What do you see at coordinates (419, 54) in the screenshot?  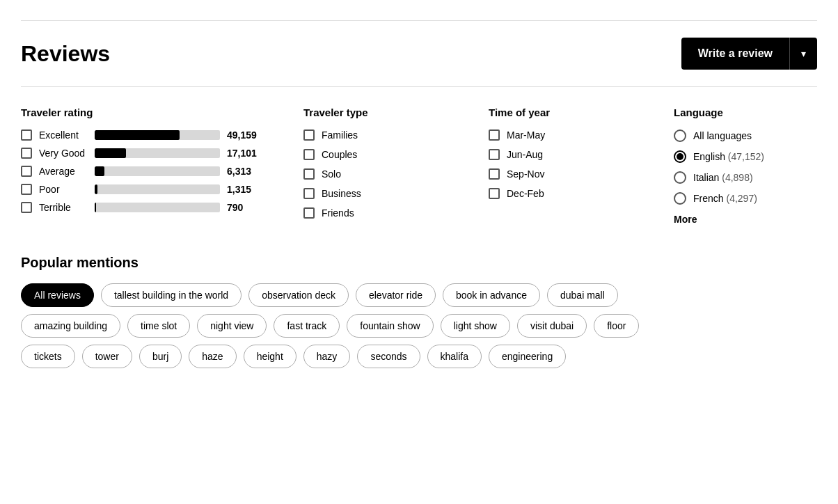 I see `reviews-header: Reviews Write a review ▾` at bounding box center [419, 54].